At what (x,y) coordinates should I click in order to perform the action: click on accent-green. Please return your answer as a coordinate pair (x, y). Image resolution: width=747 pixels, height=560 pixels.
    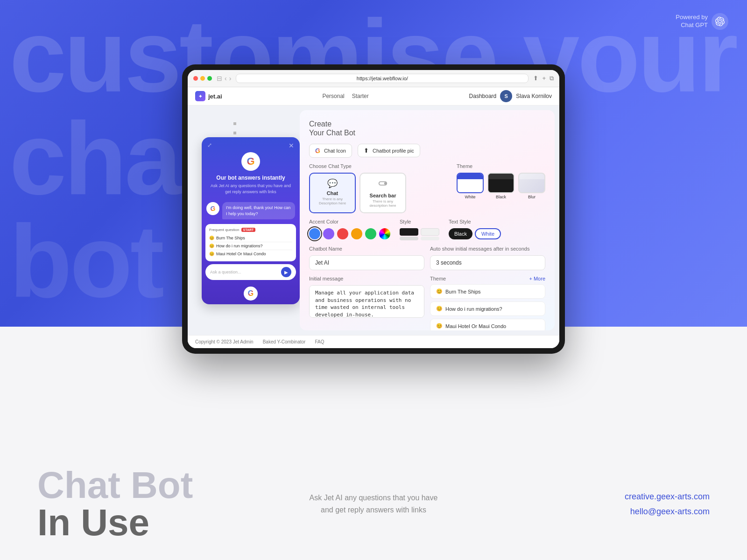
    Looking at the image, I should click on (371, 234).